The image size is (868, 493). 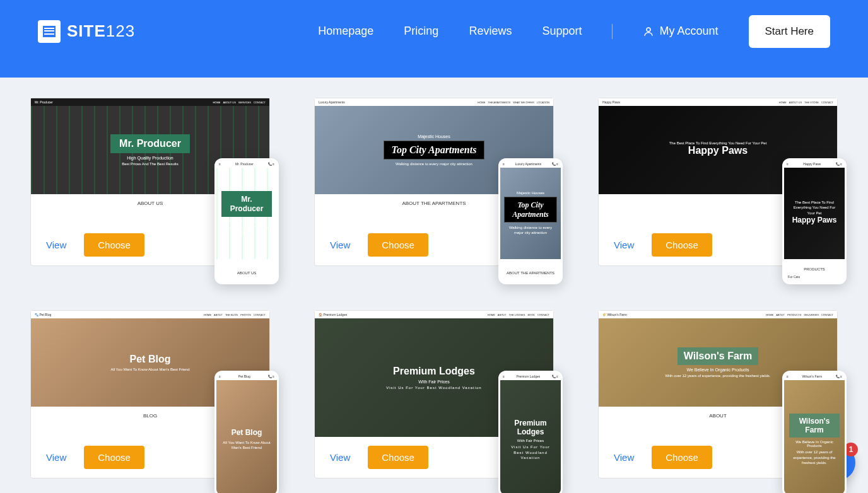 I want to click on start-here-button: Start Here, so click(x=790, y=32).